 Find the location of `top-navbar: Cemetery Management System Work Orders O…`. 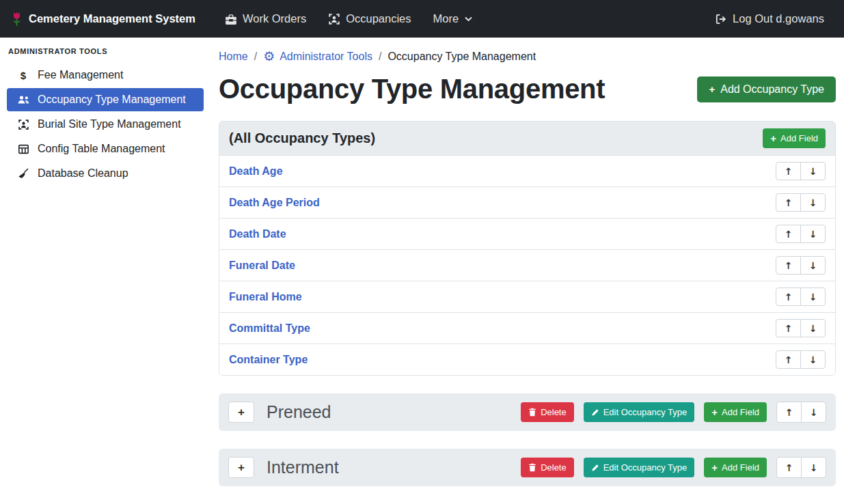

top-navbar: Cemetery Management System Work Orders O… is located at coordinates (422, 19).